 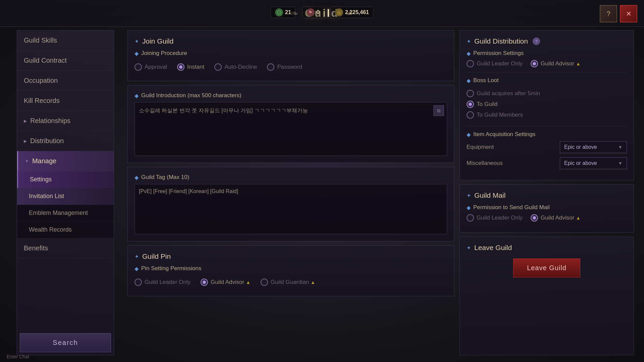 What do you see at coordinates (291, 256) in the screenshot?
I see `guild-pin-header: ✦ Guild Pin` at bounding box center [291, 256].